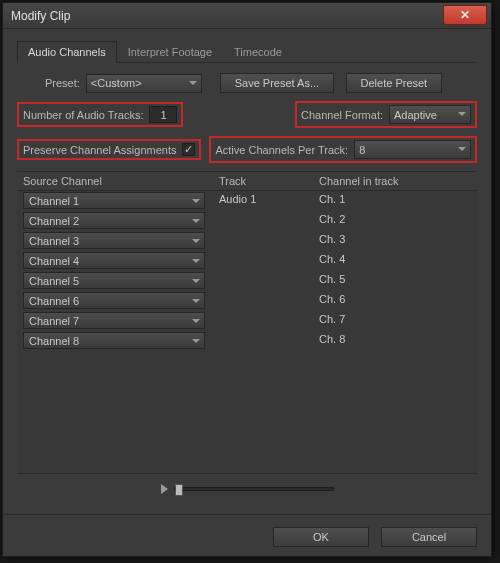  Describe the element at coordinates (395, 341) in the screenshot. I see `channel-in-track-cell: Ch. 8` at that location.